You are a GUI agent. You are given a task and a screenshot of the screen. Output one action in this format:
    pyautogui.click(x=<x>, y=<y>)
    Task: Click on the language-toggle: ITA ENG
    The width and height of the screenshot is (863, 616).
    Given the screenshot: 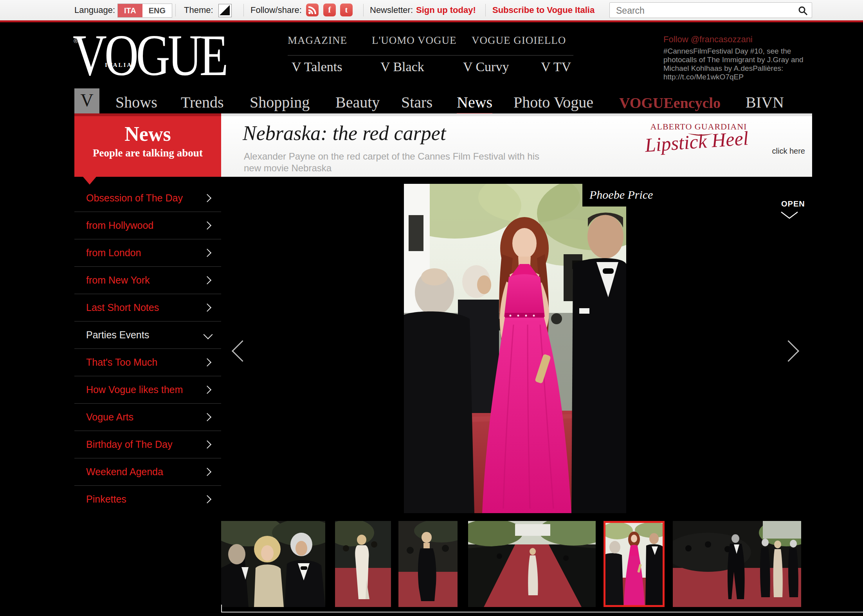 What is the action you would take?
    pyautogui.click(x=145, y=11)
    